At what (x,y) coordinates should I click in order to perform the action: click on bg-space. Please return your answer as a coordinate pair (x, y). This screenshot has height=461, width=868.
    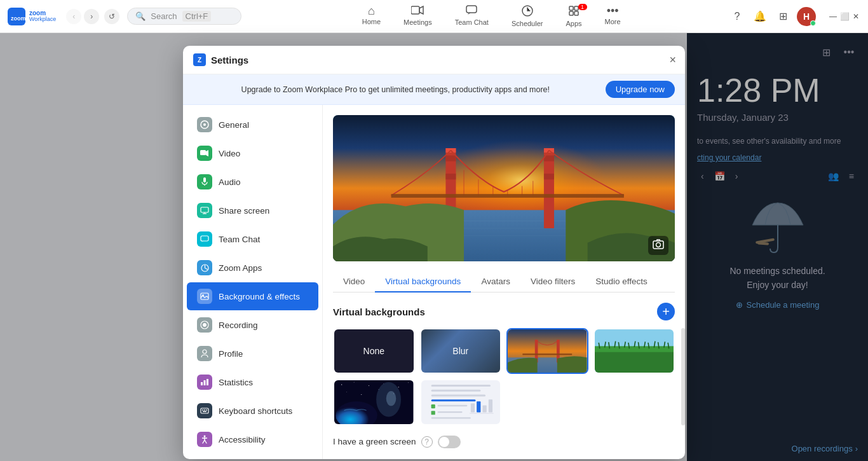
    Looking at the image, I should click on (374, 402).